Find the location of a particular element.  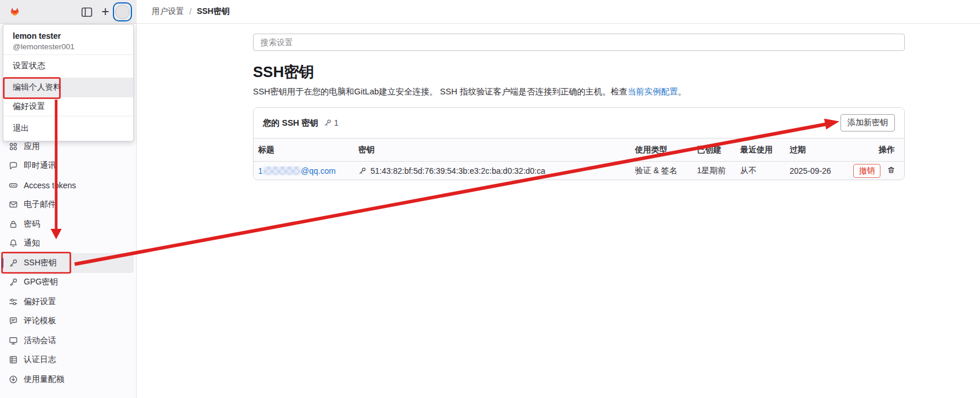

card-title: 您的 SSH 密钥 is located at coordinates (291, 123).